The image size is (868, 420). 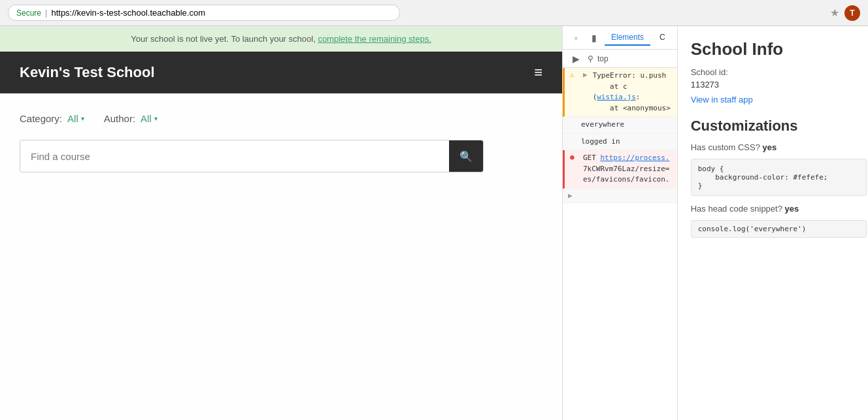 I want to click on console-entry-typeerror: ⚠ ▶ TypeError: u.push at c (wistia.js: a…, so click(x=620, y=93).